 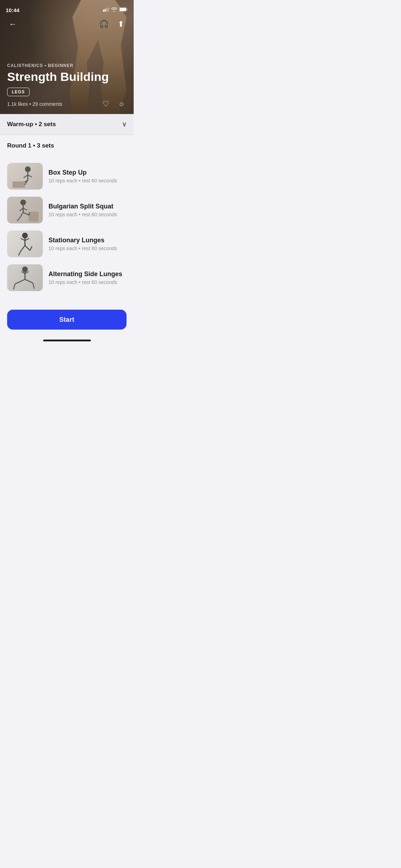 What do you see at coordinates (88, 210) in the screenshot?
I see `exercise-info: Bulgarian Split Squat 10 reps each • res…` at bounding box center [88, 210].